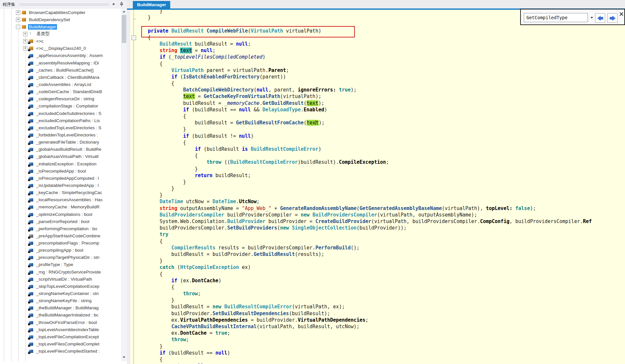  Describe the element at coordinates (61, 185) in the screenshot. I see `tree-item: _isUpdatablePrecompiledApp : l` at that location.